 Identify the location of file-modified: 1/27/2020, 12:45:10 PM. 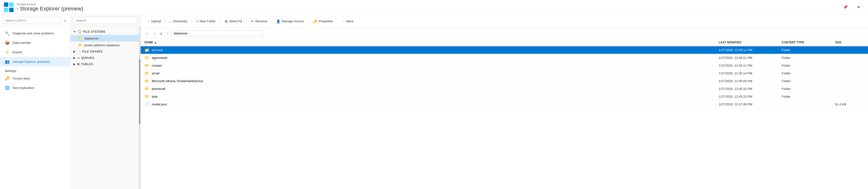
(750, 89).